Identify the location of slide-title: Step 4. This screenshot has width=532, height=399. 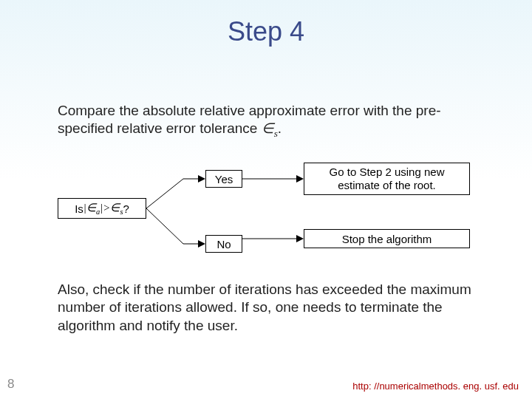
(266, 24).